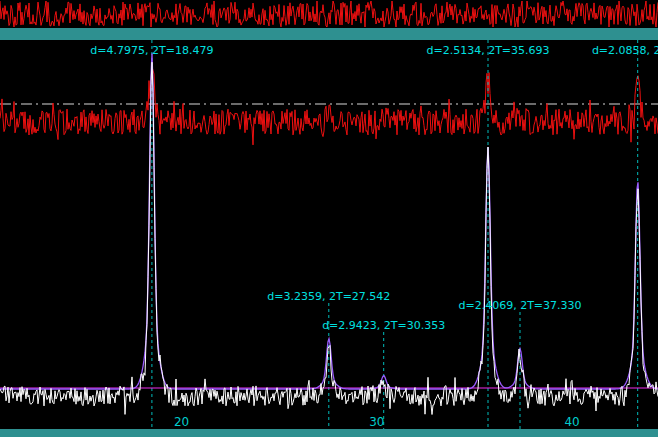  What do you see at coordinates (329, 34) in the screenshot?
I see `top-divider-bar` at bounding box center [329, 34].